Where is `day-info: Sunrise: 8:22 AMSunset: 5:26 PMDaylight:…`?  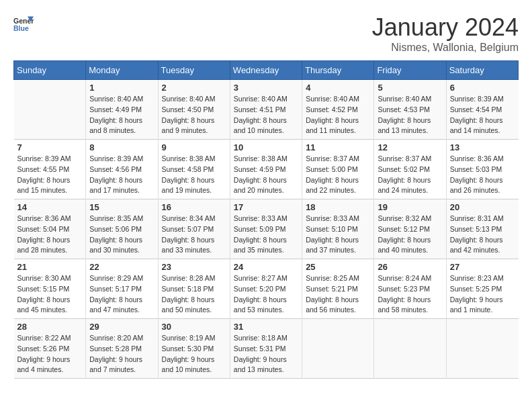 day-info: Sunrise: 8:22 AMSunset: 5:26 PMDaylight:… is located at coordinates (50, 355).